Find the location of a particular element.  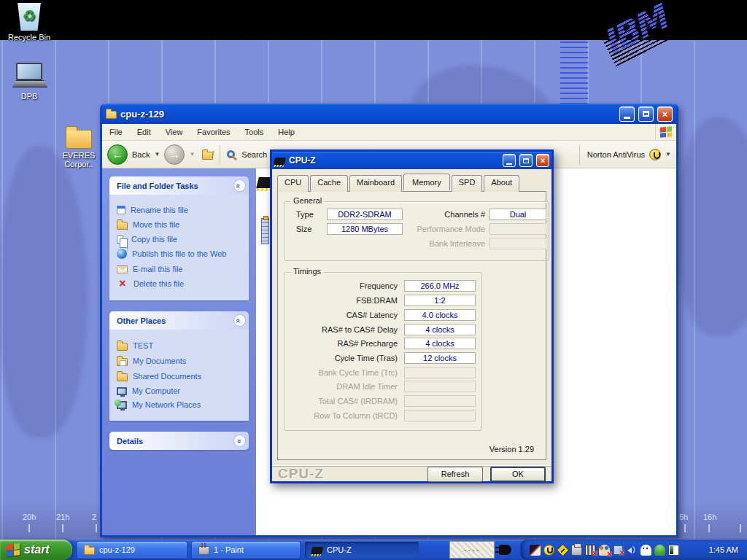

menu-file: File is located at coordinates (116, 132).